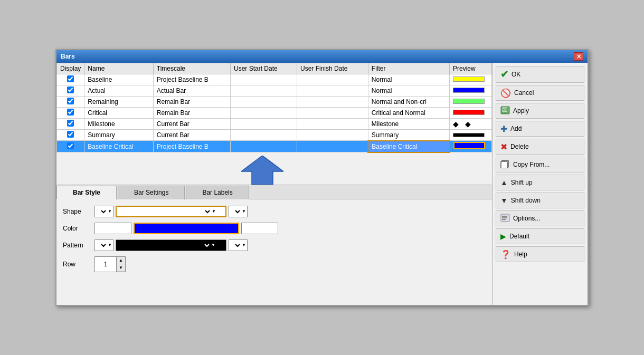 The image size is (644, 355). What do you see at coordinates (504, 236) in the screenshot?
I see `default-play-icon: ▶` at bounding box center [504, 236].